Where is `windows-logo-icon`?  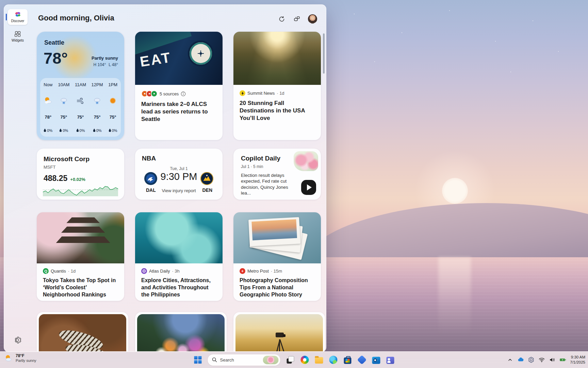
windows-logo-icon is located at coordinates (198, 360).